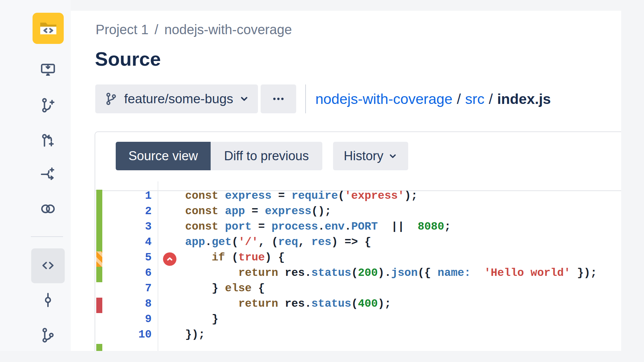  Describe the element at coordinates (358, 162) in the screenshot. I see `view-tabs: Source view Diff to previous History` at that location.